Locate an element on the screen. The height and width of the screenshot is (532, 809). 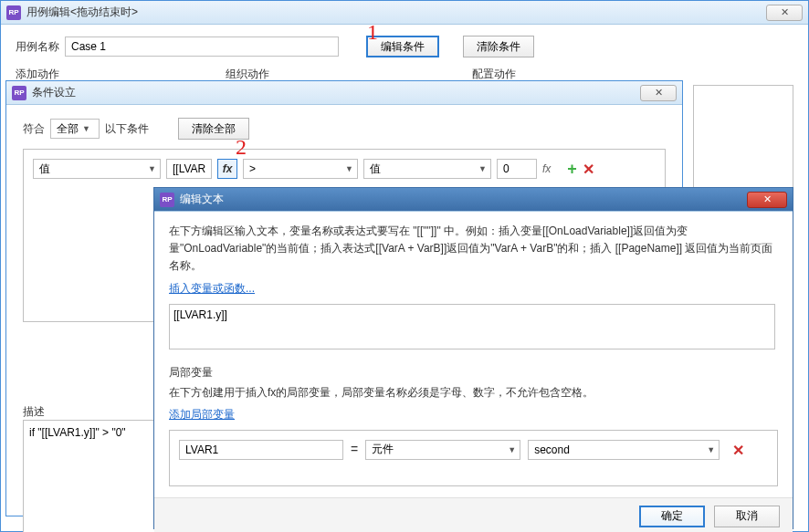
case-name-input is located at coordinates (202, 47).